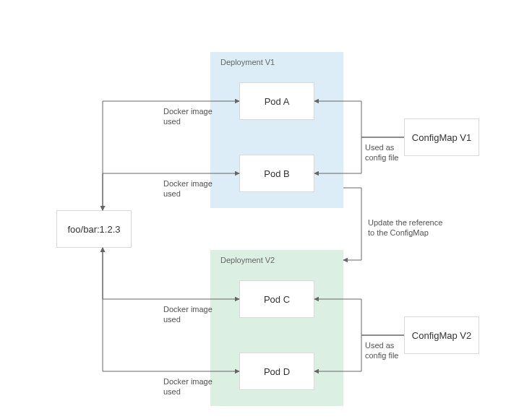 This screenshot has height=419, width=532. What do you see at coordinates (277, 101) in the screenshot?
I see `pod-a-box: Pod A` at bounding box center [277, 101].